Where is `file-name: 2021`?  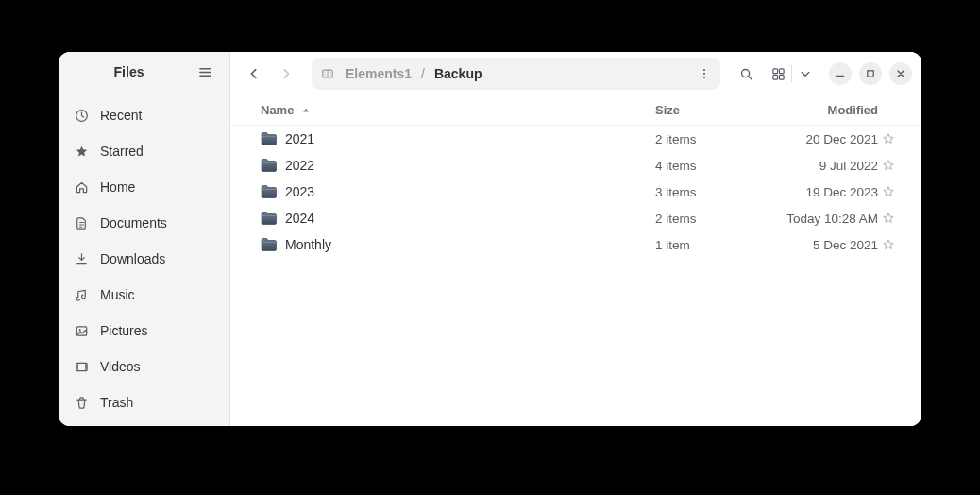
file-name: 2021 is located at coordinates (470, 139).